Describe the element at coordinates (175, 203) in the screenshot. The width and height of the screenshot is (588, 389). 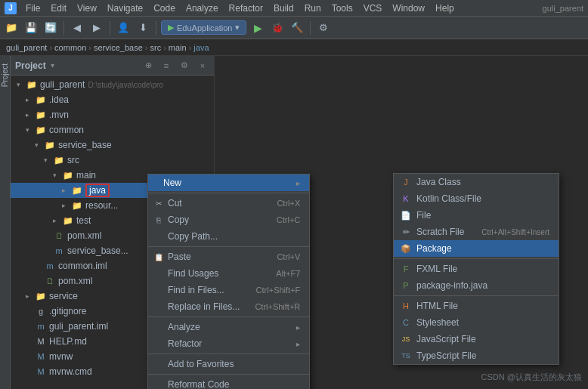
I see `ctx-cut-label: Cut` at that location.